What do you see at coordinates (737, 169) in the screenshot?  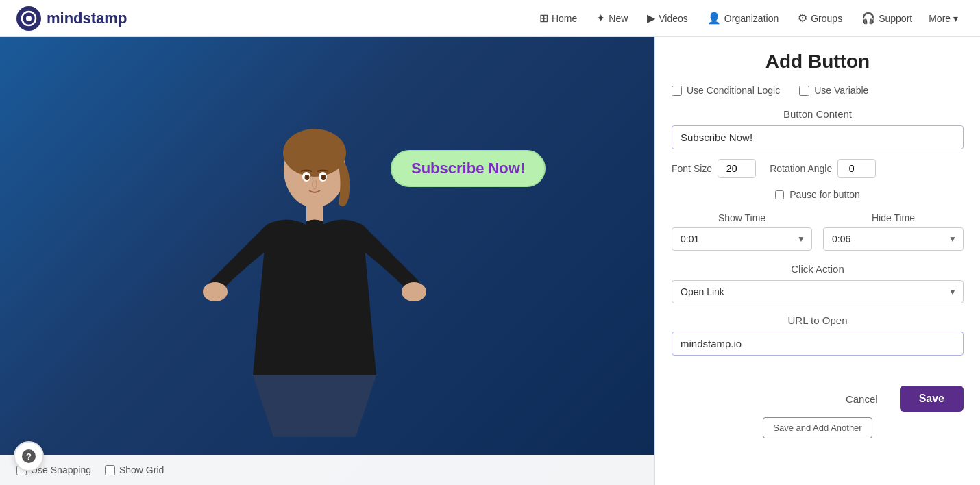 I see `font-size-input` at bounding box center [737, 169].